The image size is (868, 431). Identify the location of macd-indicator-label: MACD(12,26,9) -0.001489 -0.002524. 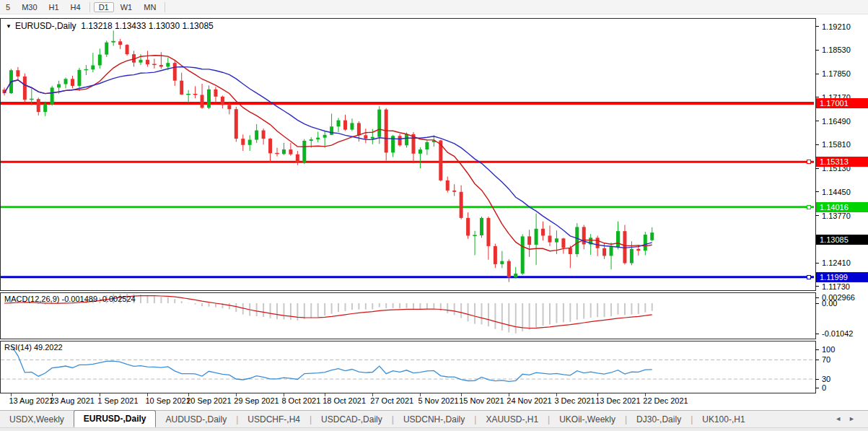
(70, 299).